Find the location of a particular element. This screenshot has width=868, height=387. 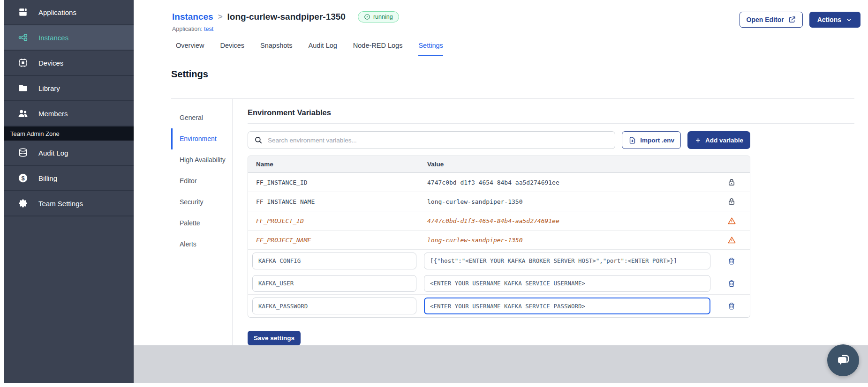

team-settings-icon is located at coordinates (23, 203).